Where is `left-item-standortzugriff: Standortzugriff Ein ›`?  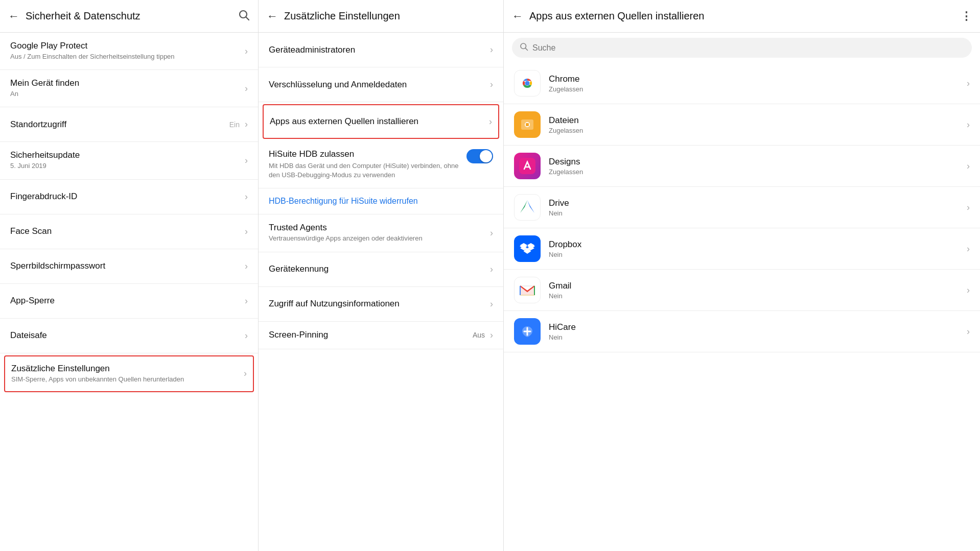 left-item-standortzugriff: Standortzugriff Ein › is located at coordinates (129, 125).